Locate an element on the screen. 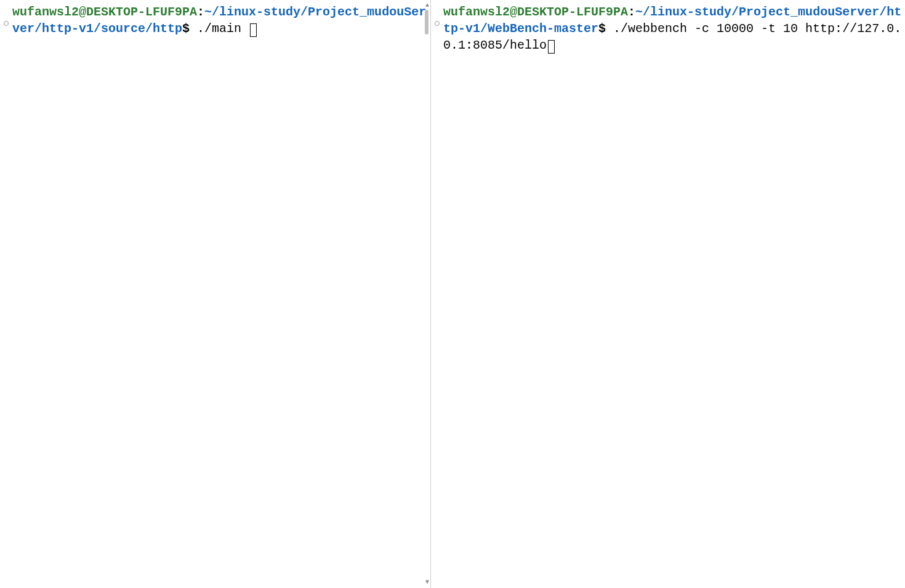  command-text: ./main is located at coordinates (219, 28).